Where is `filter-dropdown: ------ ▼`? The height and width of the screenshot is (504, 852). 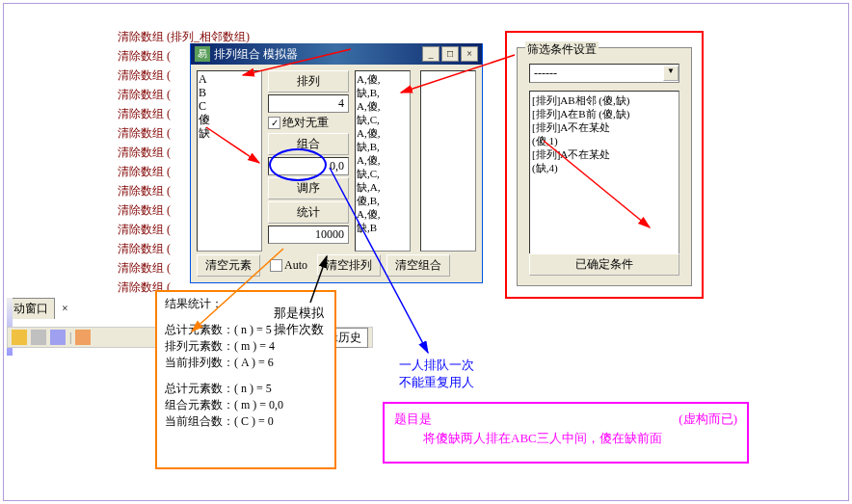
filter-dropdown: ------ ▼ is located at coordinates (604, 73).